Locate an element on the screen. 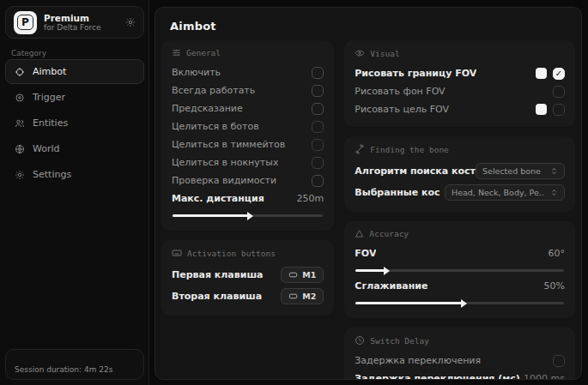 This screenshot has width=588, height=385. sidebar-item-label: Aimbot is located at coordinates (50, 72).